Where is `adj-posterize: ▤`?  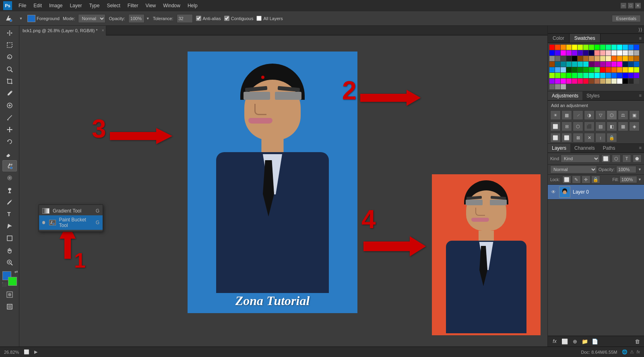 adj-posterize: ▤ is located at coordinates (601, 126).